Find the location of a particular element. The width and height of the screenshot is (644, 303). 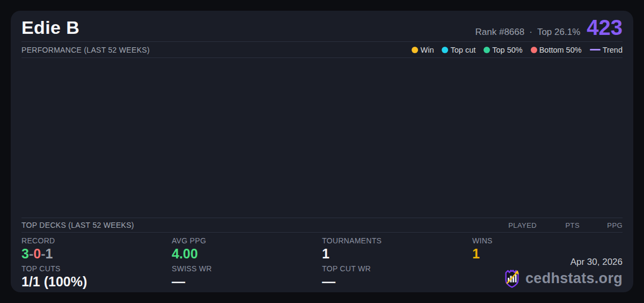

swiss-wr-value: — is located at coordinates (247, 282).